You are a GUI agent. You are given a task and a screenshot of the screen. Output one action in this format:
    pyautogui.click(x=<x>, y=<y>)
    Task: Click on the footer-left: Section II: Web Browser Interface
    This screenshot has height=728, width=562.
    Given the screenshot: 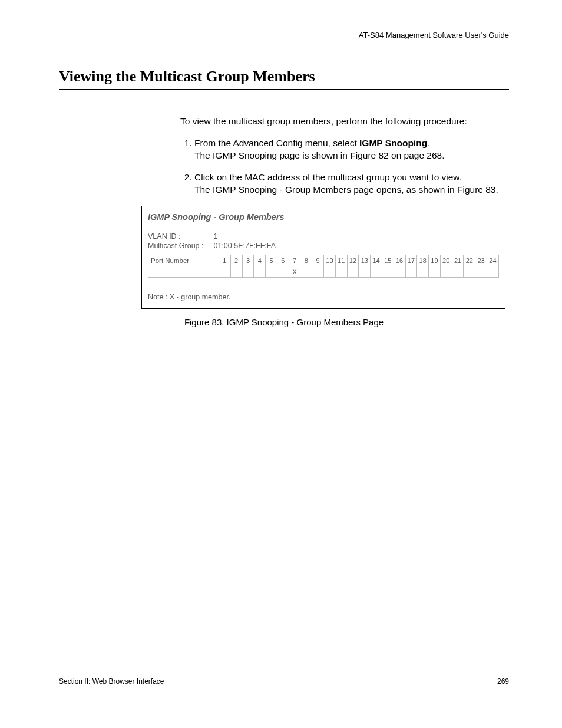 What is the action you would take?
    pyautogui.click(x=112, y=681)
    